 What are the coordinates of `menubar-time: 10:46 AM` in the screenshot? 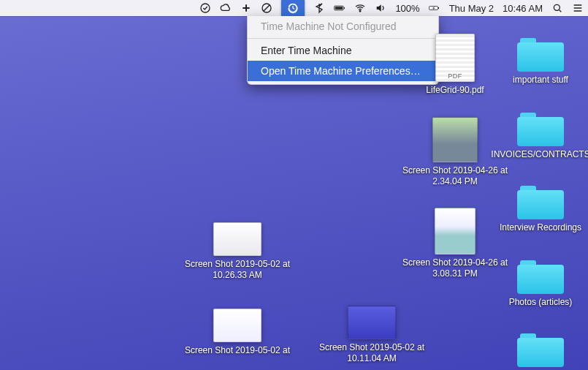 It's located at (523, 8).